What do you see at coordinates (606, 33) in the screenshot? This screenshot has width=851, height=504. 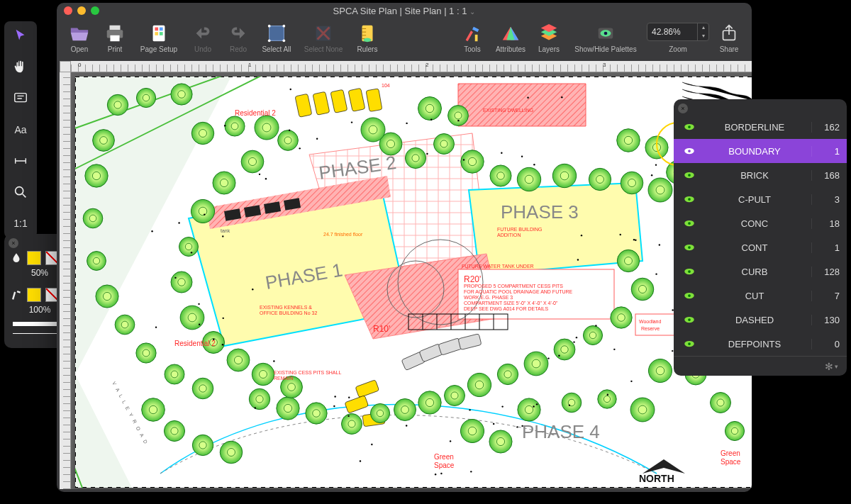 I see `eye-palette-icon` at bounding box center [606, 33].